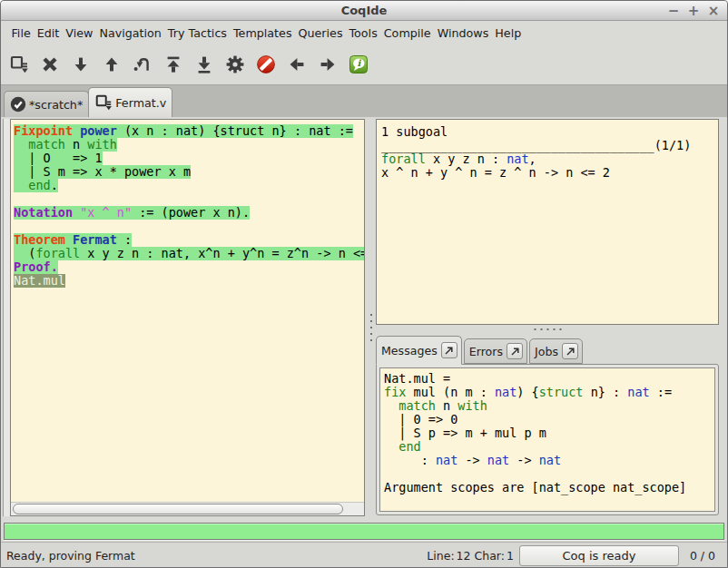  What do you see at coordinates (50, 64) in the screenshot?
I see `close-buffer-button` at bounding box center [50, 64].